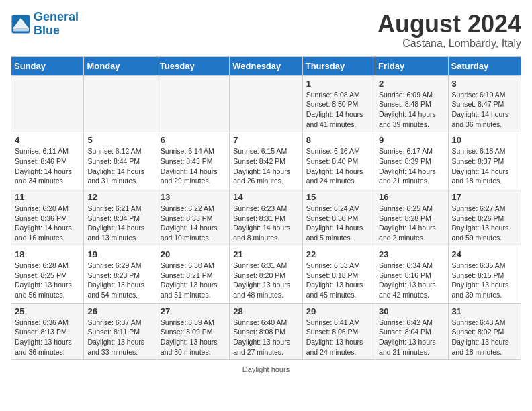 The width and height of the screenshot is (532, 411). What do you see at coordinates (47, 30) in the screenshot?
I see `logo-line2: Blue` at bounding box center [47, 30].